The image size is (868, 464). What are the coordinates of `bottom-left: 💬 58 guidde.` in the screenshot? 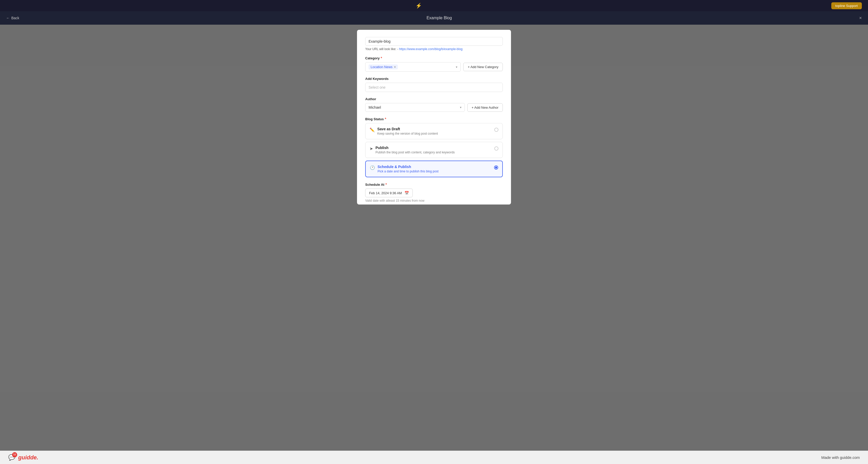 It's located at (23, 458).